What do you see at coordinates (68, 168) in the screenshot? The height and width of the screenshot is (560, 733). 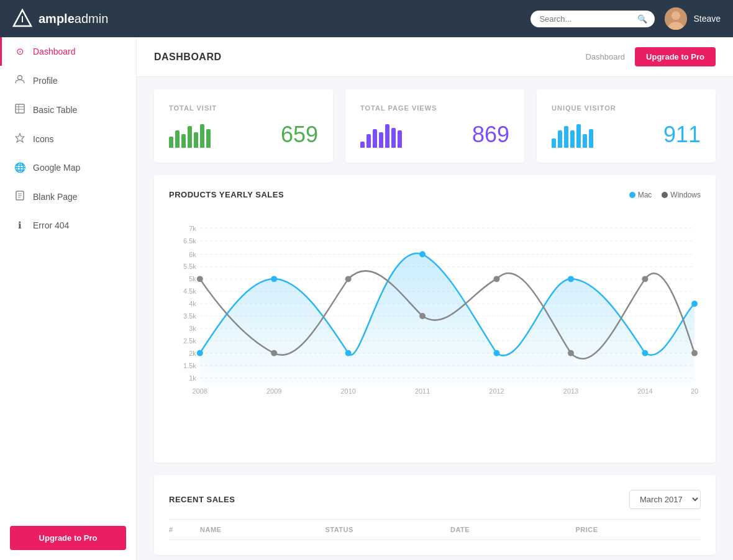 I see `sidebar-item-google-map: 🌐 Google Map` at bounding box center [68, 168].